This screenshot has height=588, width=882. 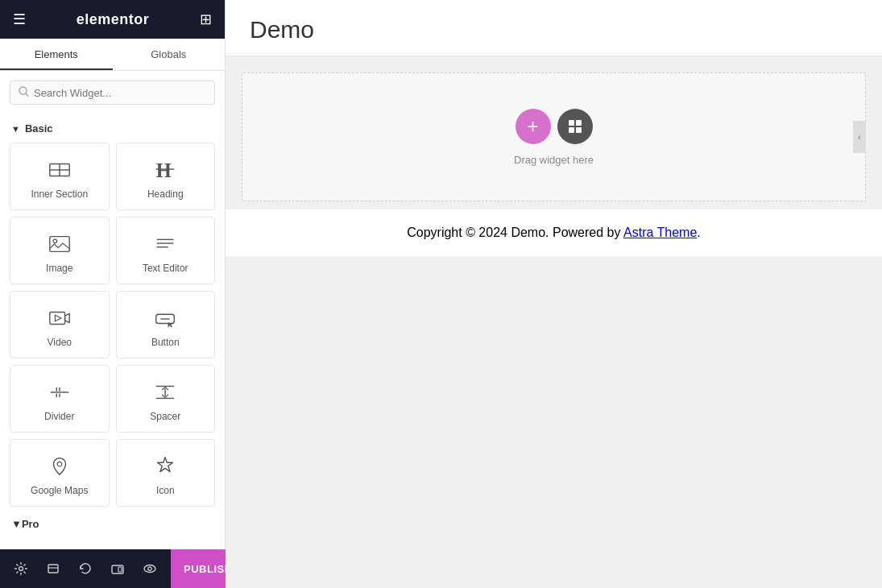 What do you see at coordinates (859, 137) in the screenshot?
I see `collapse-handle: ‹` at bounding box center [859, 137].